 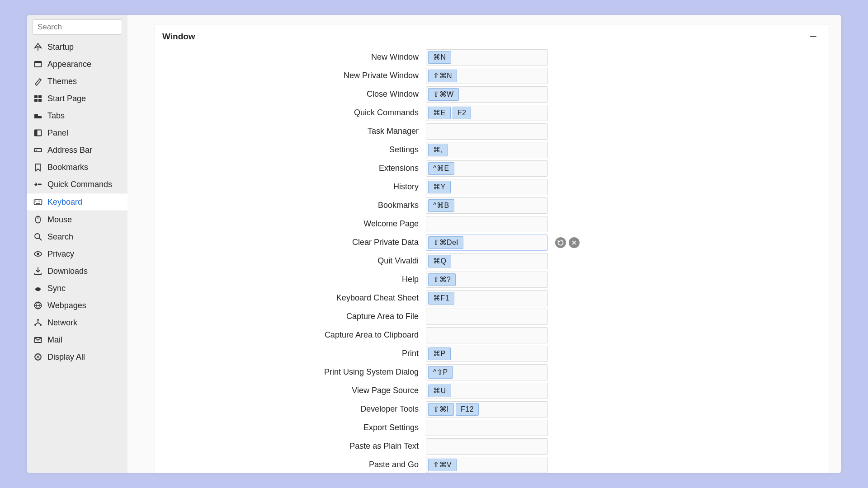 What do you see at coordinates (289, 446) in the screenshot?
I see `shortcut-label: Paste as Plain Text` at bounding box center [289, 446].